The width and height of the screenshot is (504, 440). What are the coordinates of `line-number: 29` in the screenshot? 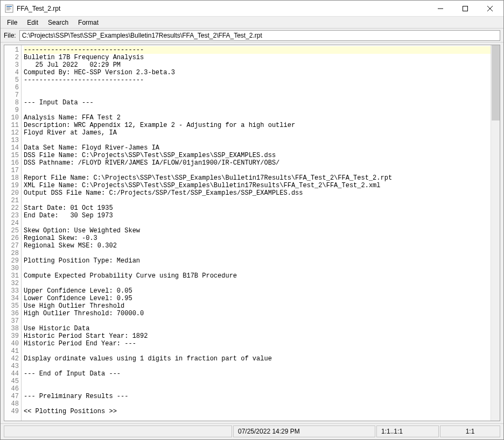 It's located at (13, 261).